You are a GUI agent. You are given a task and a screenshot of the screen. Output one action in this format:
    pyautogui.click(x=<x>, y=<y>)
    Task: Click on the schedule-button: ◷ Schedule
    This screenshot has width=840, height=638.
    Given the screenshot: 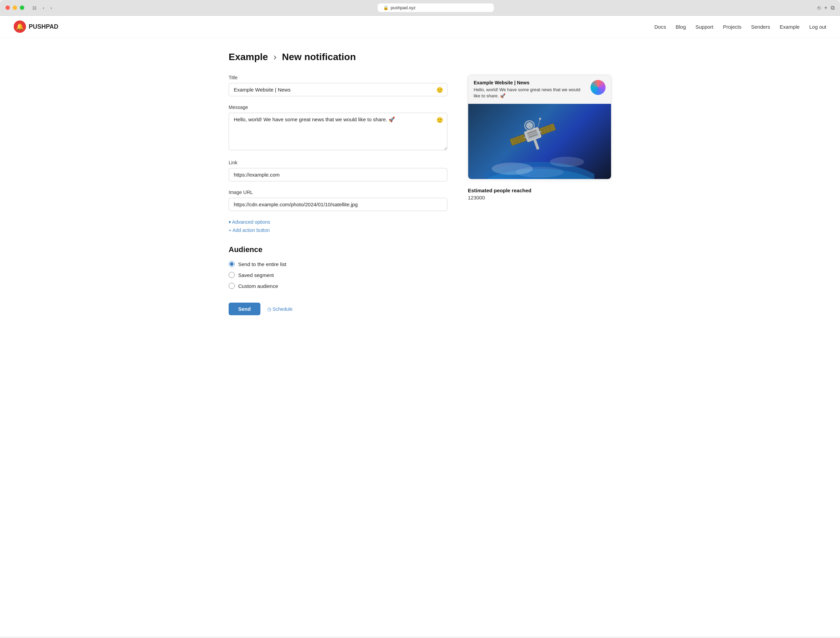 What is the action you would take?
    pyautogui.click(x=280, y=309)
    